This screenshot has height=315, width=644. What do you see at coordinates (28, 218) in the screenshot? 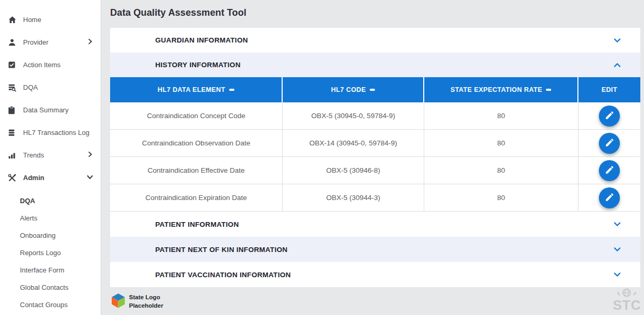
I see `sidebar-subitem-label: Alerts` at bounding box center [28, 218].